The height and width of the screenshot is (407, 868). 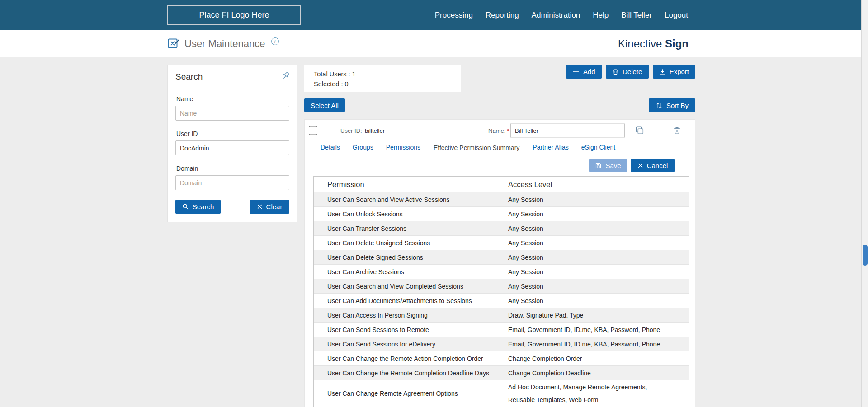 I want to click on add-button-label: Add, so click(x=590, y=71).